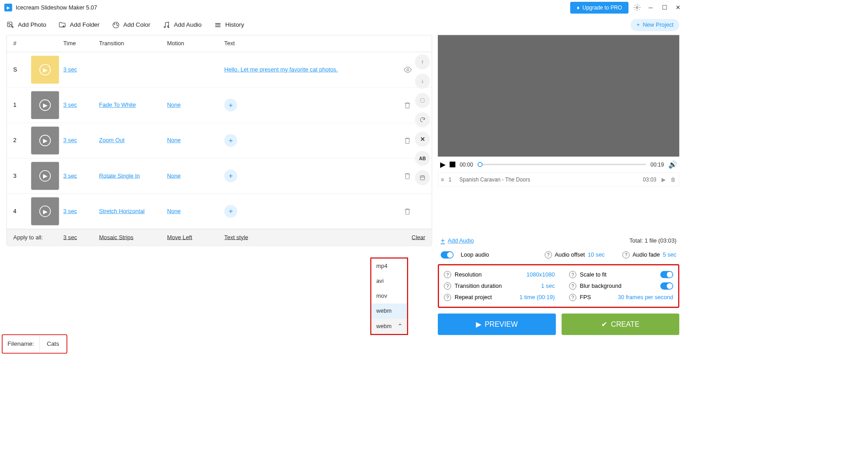 This screenshot has height=458, width=868. What do you see at coordinates (678, 8) in the screenshot?
I see `close-icon: ✕` at bounding box center [678, 8].